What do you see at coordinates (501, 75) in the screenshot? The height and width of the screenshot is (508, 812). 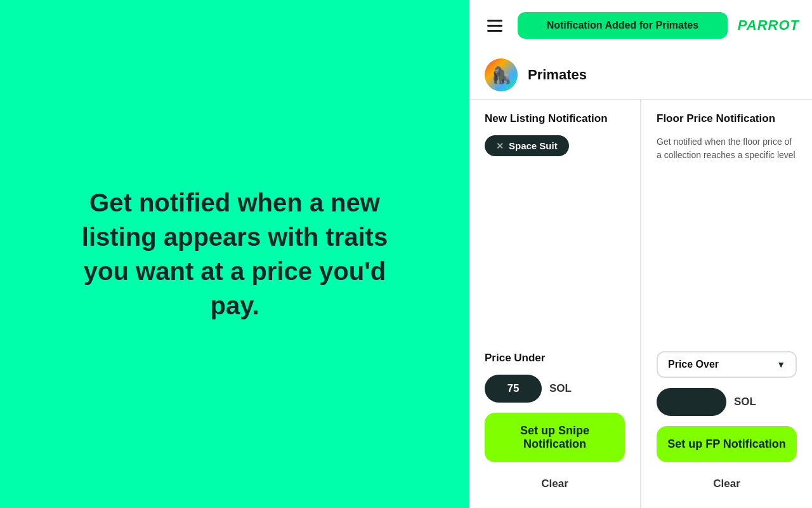 I see `avatar: 🦍` at bounding box center [501, 75].